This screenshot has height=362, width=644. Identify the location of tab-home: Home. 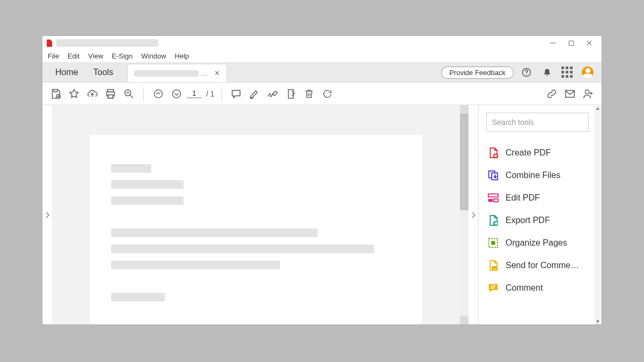
(67, 72).